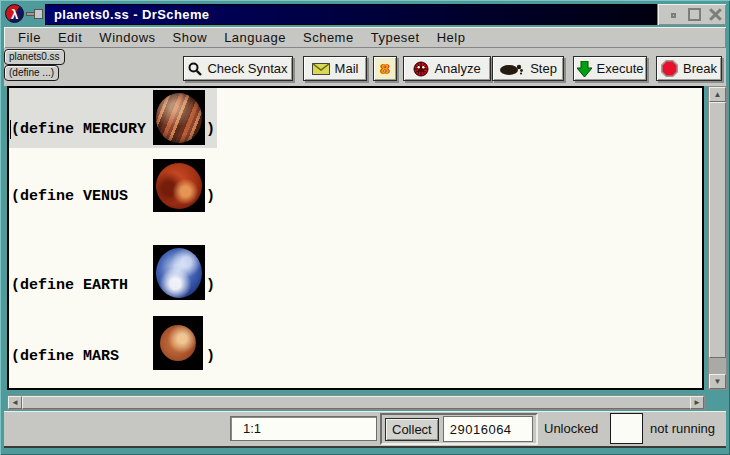 This screenshot has width=730, height=455. Describe the element at coordinates (718, 230) in the screenshot. I see `vertical-scroll-thumb` at that location.